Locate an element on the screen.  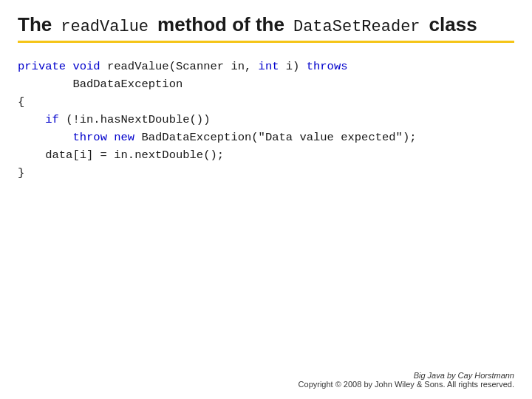
footer: Big Java by Cay Horstmann Copyright © 20… is located at coordinates (406, 380).